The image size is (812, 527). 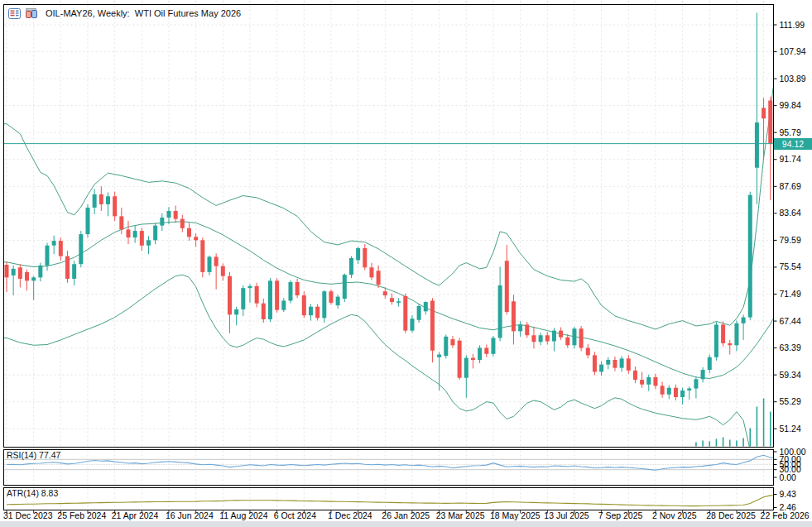 I want to click on atr-pane, so click(x=389, y=499).